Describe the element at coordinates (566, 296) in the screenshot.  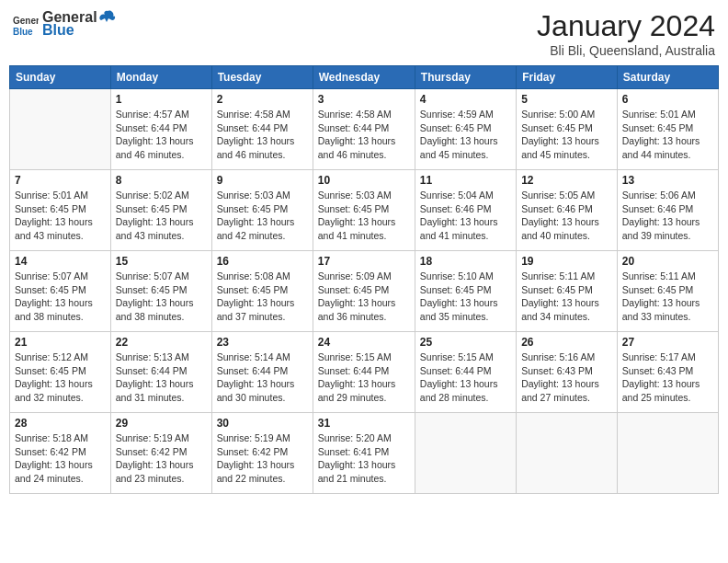
I see `day-info: Sunrise: 5:11 AM Sunset: 6:45 PM Dayligh…` at that location.